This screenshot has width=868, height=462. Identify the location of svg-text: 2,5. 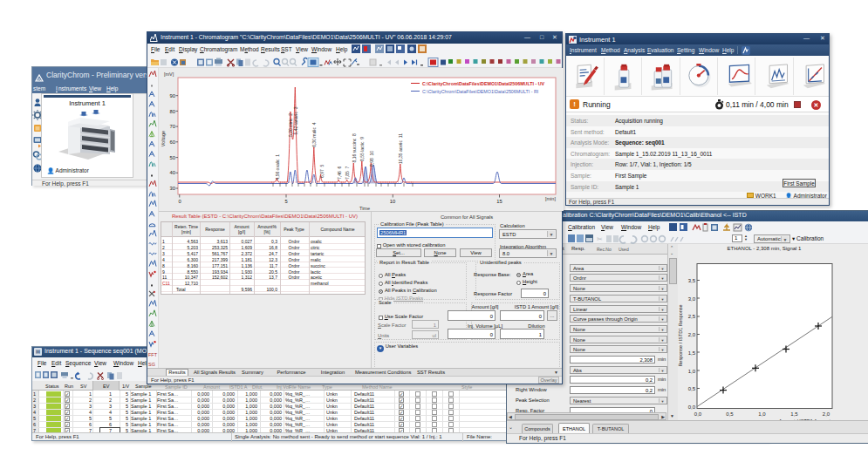
(693, 316).